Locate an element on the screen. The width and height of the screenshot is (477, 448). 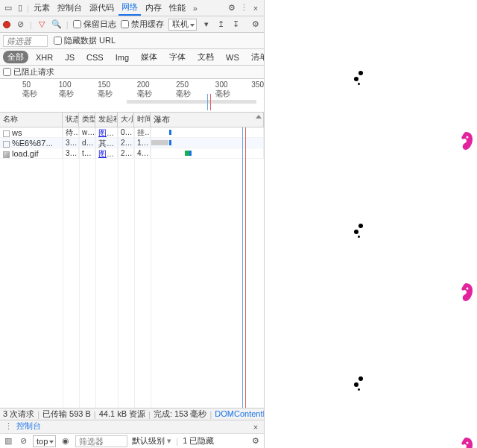
search-icon: 🔍 is located at coordinates (57, 25).